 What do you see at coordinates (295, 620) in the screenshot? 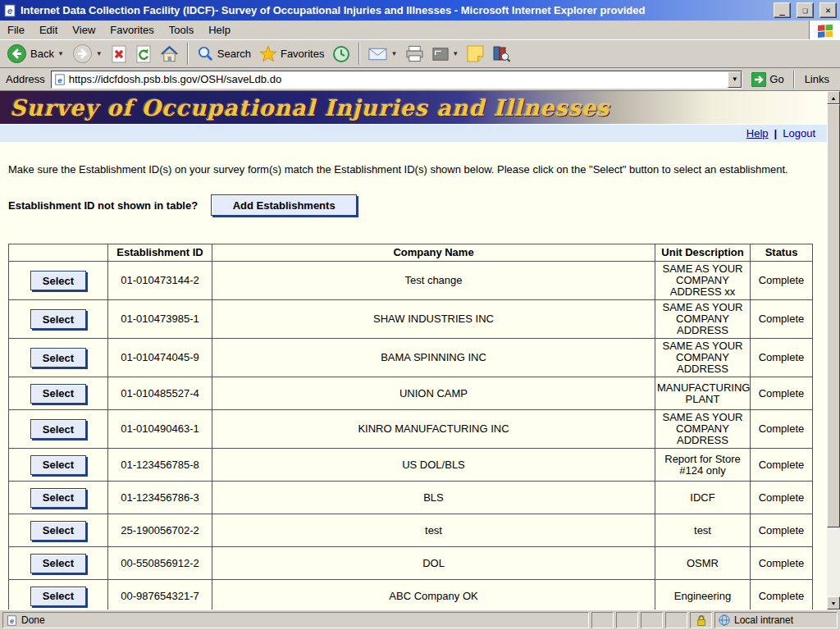
I see `status-done-pane: e Done` at bounding box center [295, 620].